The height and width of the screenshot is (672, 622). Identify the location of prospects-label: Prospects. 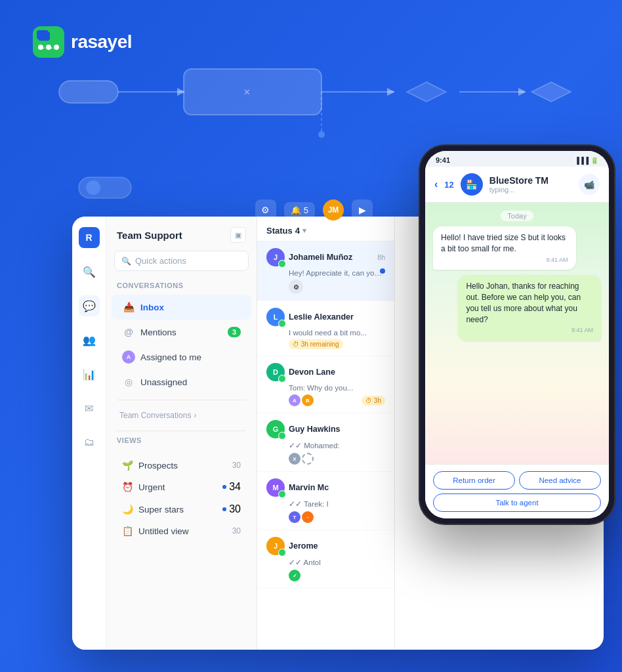
(185, 466).